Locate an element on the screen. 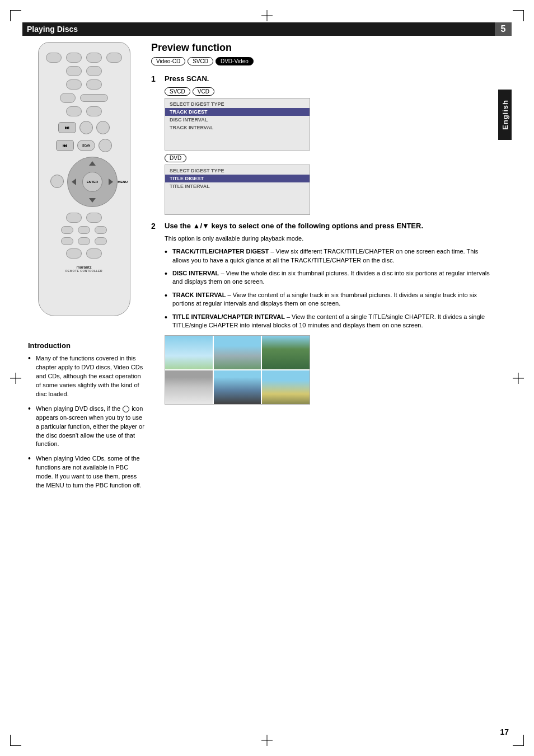  badge-dvdvideo: DVD-Video is located at coordinates (235, 62).